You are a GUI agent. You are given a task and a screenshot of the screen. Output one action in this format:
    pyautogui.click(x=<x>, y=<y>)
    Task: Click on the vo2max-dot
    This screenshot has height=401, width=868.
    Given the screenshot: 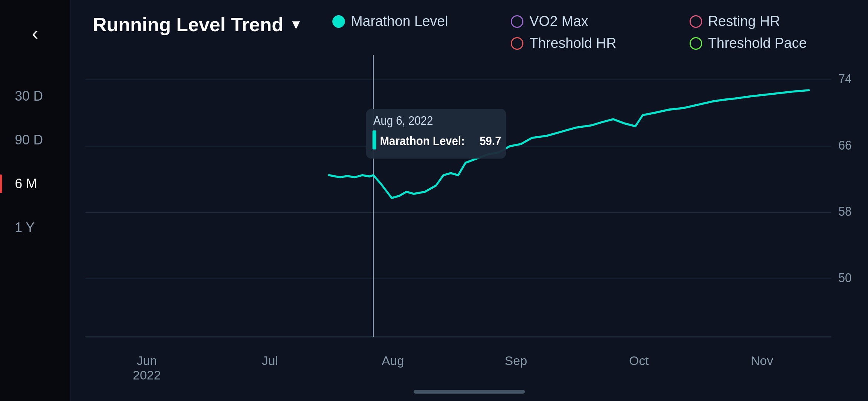 What is the action you would take?
    pyautogui.click(x=517, y=22)
    